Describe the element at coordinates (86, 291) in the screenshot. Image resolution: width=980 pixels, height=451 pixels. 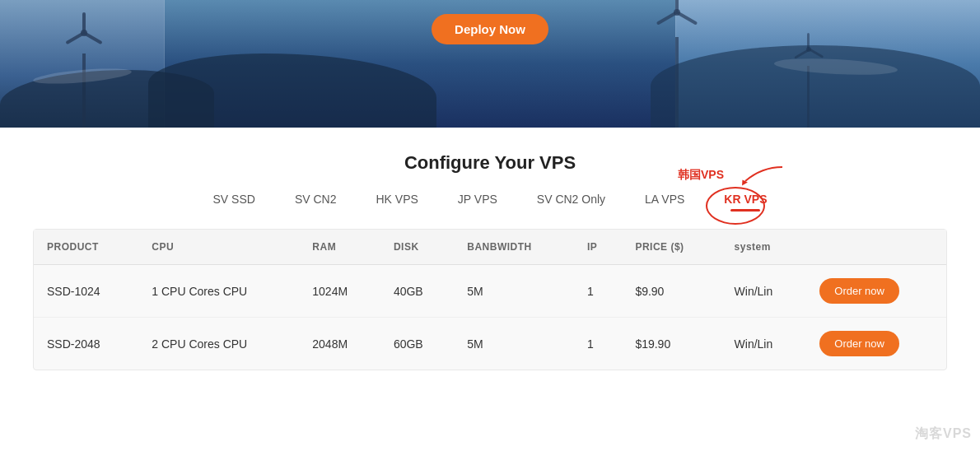
I see `cell-product: SSD-1024` at that location.